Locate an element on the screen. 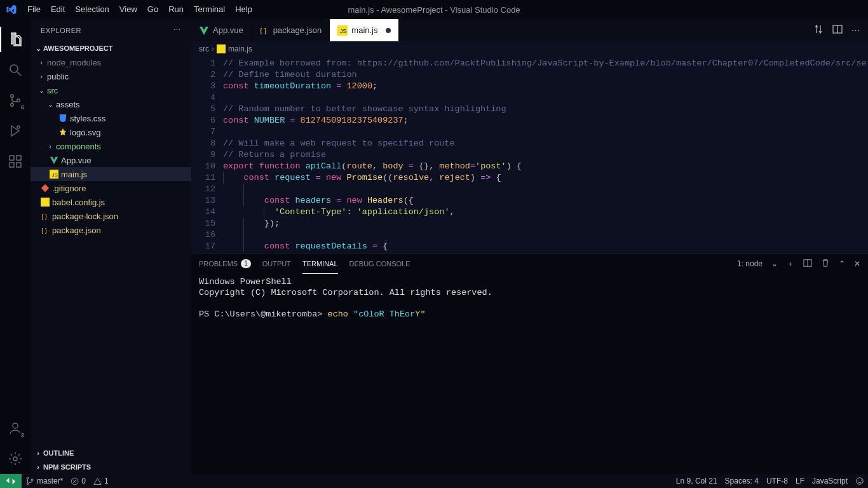 The image size is (868, 488). activity-run-debug is located at coordinates (15, 131).